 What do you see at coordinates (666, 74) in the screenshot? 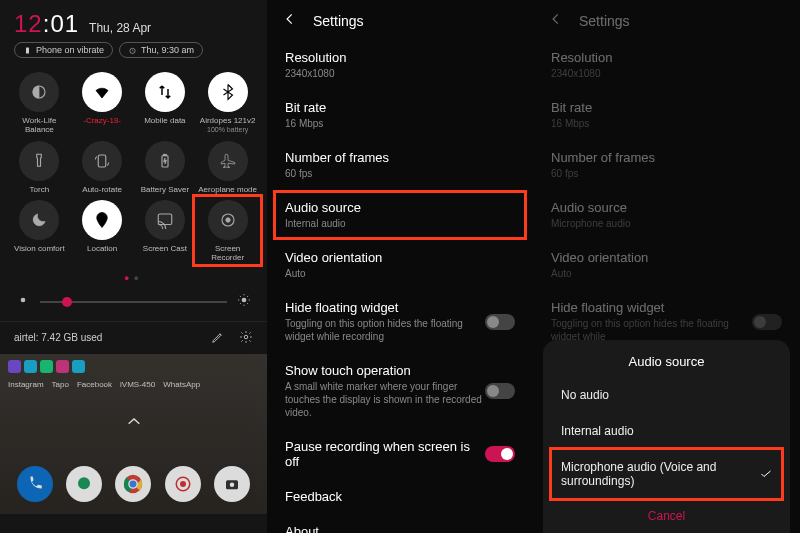
I see `setting-subtitle: 2340x1080` at bounding box center [666, 74].